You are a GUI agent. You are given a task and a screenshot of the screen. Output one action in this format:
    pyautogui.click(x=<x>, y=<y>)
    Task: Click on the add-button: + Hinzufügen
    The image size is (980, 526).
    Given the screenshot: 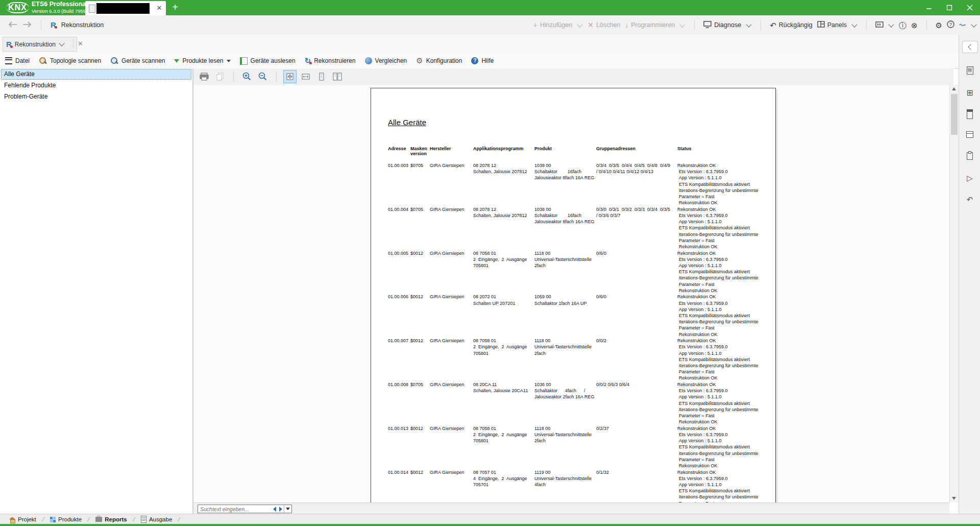 What is the action you would take?
    pyautogui.click(x=553, y=25)
    